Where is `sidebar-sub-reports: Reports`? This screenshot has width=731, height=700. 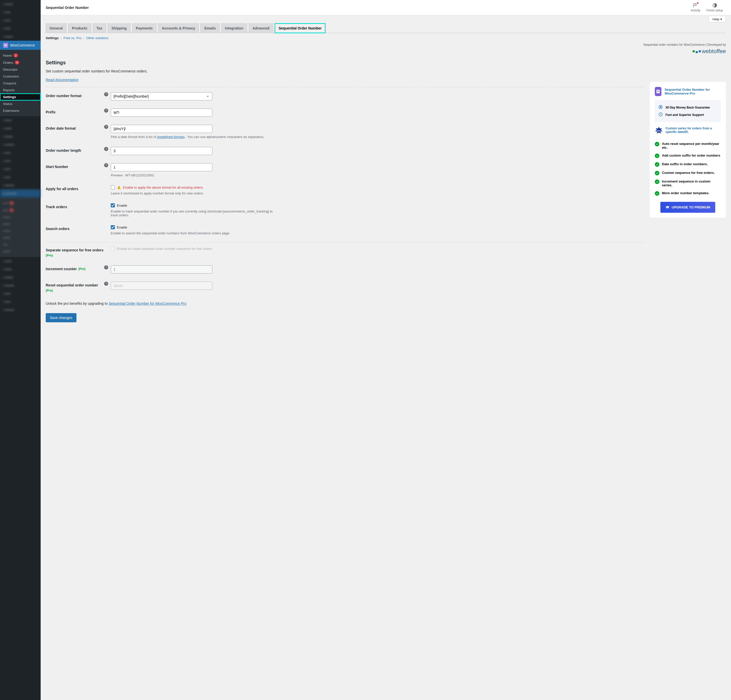 sidebar-sub-reports: Reports is located at coordinates (20, 90).